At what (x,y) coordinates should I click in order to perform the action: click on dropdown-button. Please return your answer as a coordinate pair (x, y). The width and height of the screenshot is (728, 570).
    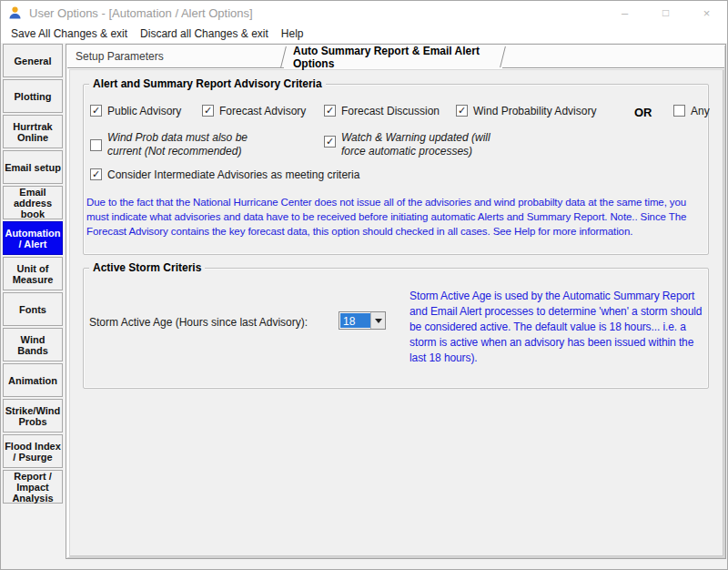
    Looking at the image, I should click on (378, 321).